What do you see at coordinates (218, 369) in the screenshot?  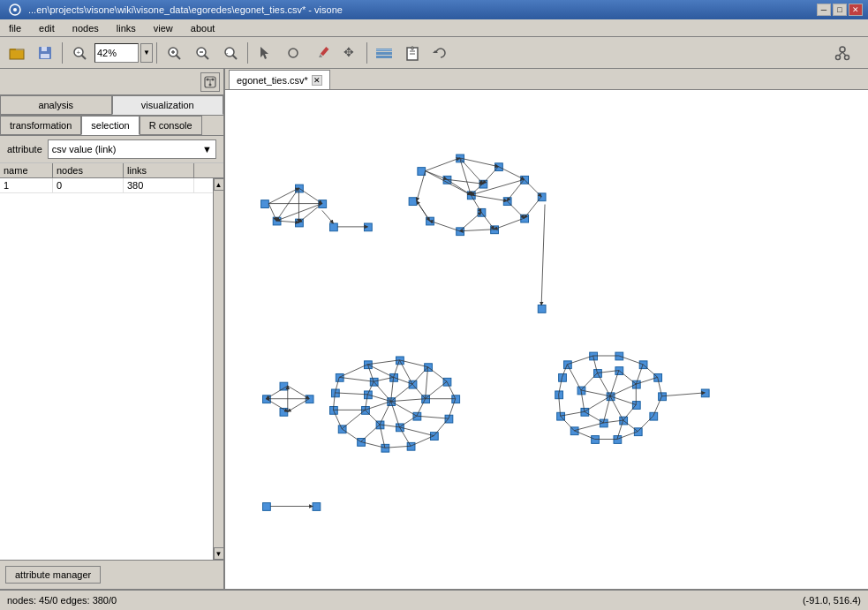 I see `table-scrollbar: ▲ ▼` at bounding box center [218, 369].